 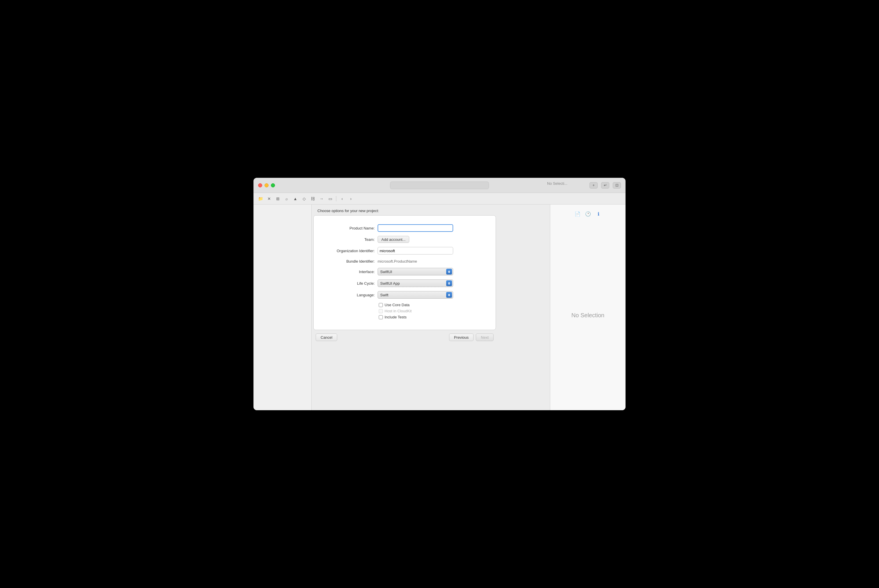 What do you see at coordinates (330, 199) in the screenshot?
I see `rect-icon: ▭` at bounding box center [330, 199].